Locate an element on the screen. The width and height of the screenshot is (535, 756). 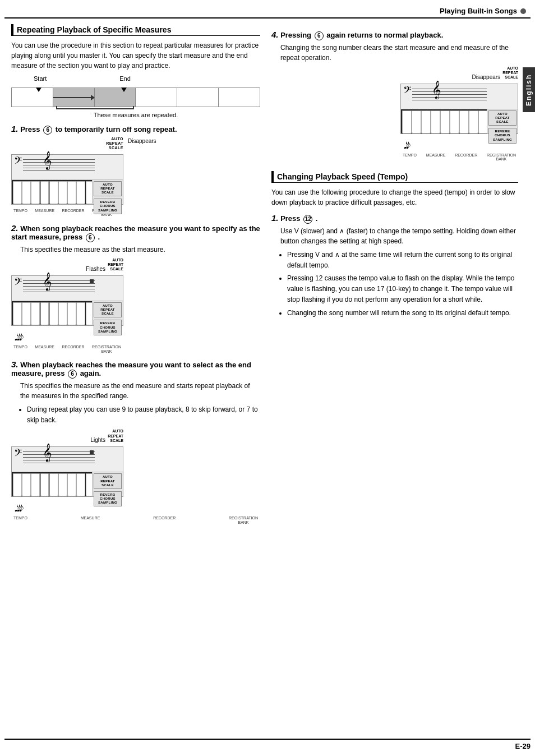
music-notation-2: 𝅘𝅥𝅮 𝅘𝅥𝅮 𝅘𝅥𝅮 is located at coordinates (47, 507).